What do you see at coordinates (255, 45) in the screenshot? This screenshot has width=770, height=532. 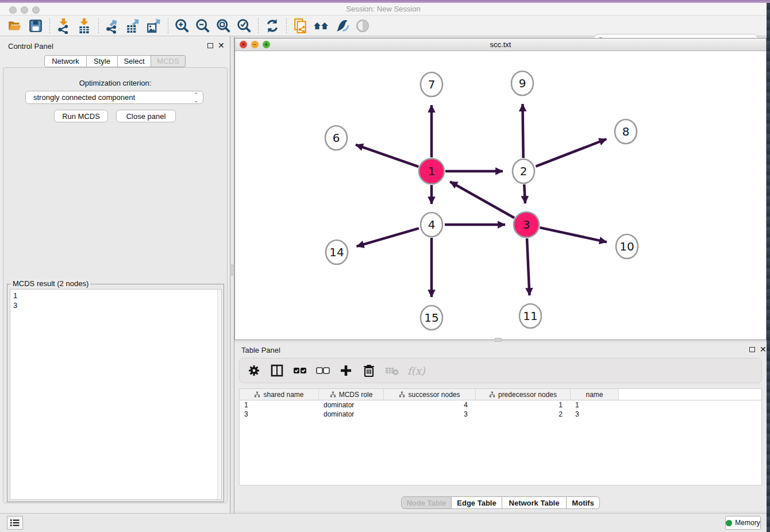 I see `minimize-view-button: −` at bounding box center [255, 45].